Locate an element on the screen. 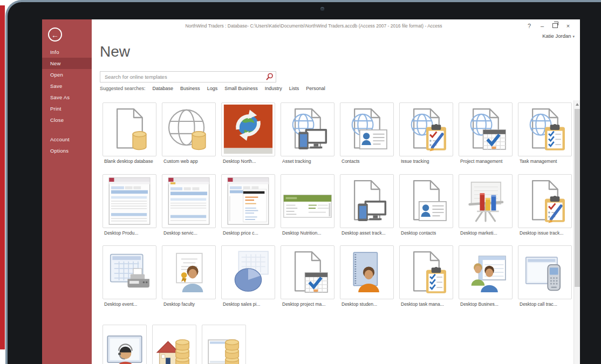 This screenshot has width=601, height=364. suggested-term-small-business: Small Business is located at coordinates (241, 88).